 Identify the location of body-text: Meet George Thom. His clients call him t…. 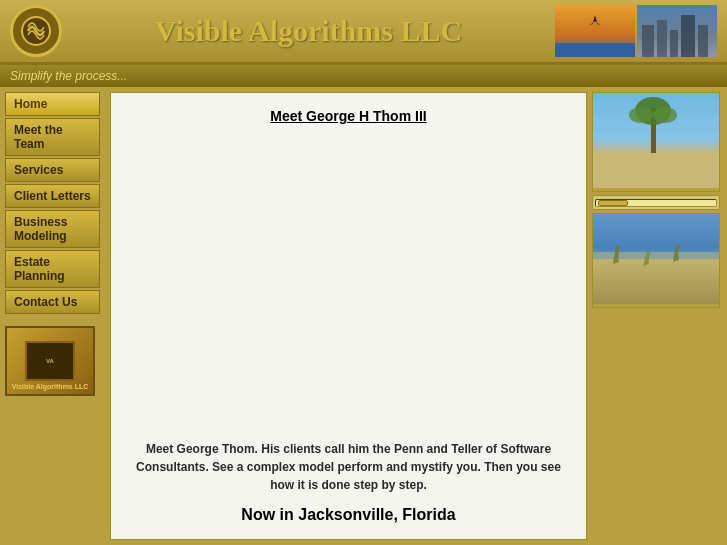
(348, 462).